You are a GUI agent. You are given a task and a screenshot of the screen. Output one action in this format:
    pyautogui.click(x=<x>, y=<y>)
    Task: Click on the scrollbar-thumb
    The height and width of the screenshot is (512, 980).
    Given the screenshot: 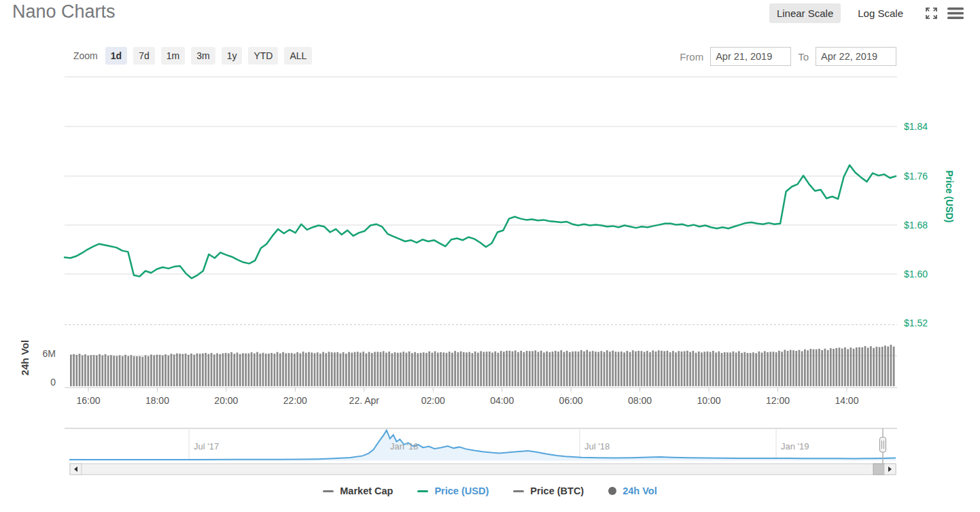 What is the action you would take?
    pyautogui.click(x=879, y=469)
    